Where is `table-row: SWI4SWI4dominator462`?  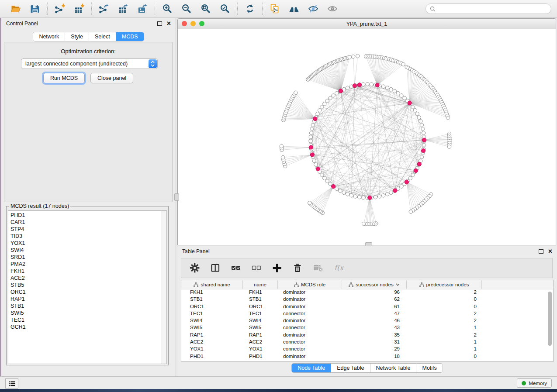
table-row: SWI4SWI4dominator462 is located at coordinates (367, 321).